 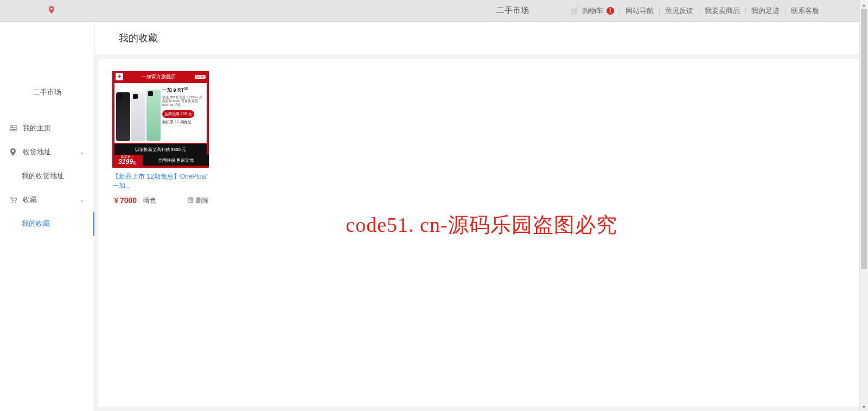 What do you see at coordinates (158, 77) in the screenshot?
I see `store-tag: 一加官方旗舰店` at bounding box center [158, 77].